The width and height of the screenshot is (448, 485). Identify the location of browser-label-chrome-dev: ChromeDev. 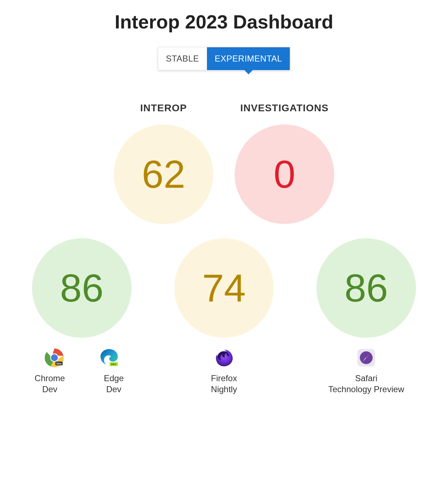
(50, 384).